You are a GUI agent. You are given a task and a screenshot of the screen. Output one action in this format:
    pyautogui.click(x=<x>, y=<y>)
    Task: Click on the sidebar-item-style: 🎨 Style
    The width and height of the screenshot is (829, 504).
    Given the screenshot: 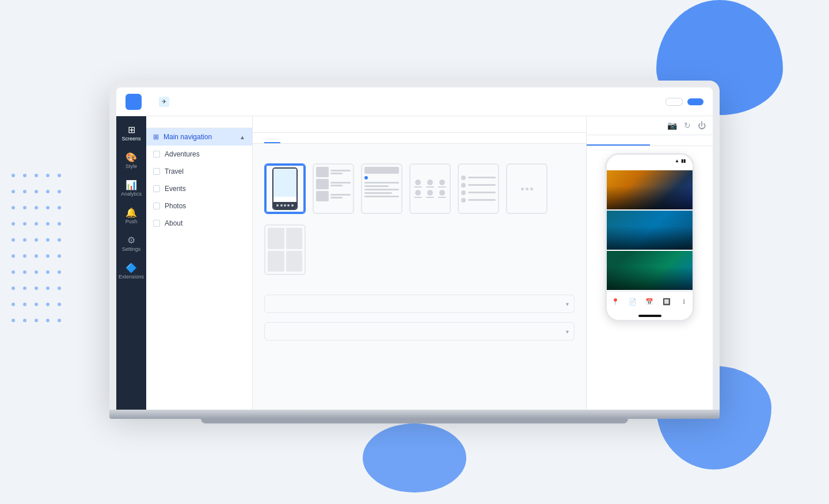 What is the action you would take?
    pyautogui.click(x=131, y=161)
    